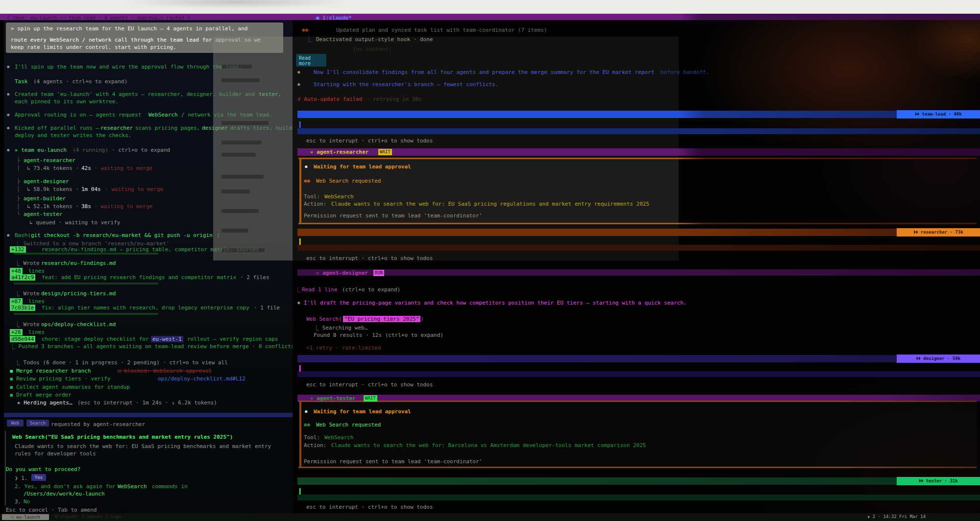 The width and height of the screenshot is (980, 521). I want to click on terminal-text: ◻ blocked: WebSearch approval, so click(165, 371).